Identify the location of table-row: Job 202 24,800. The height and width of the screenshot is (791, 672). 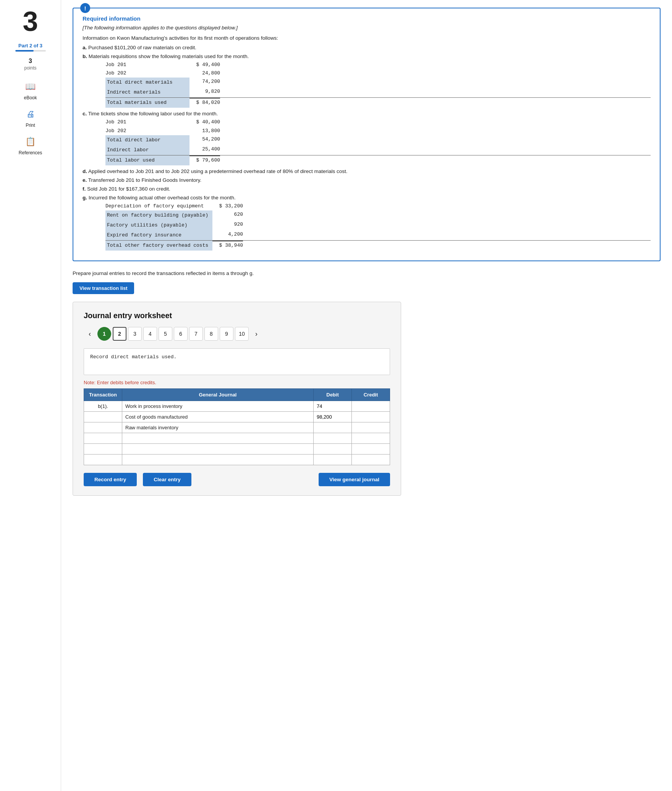
(378, 73).